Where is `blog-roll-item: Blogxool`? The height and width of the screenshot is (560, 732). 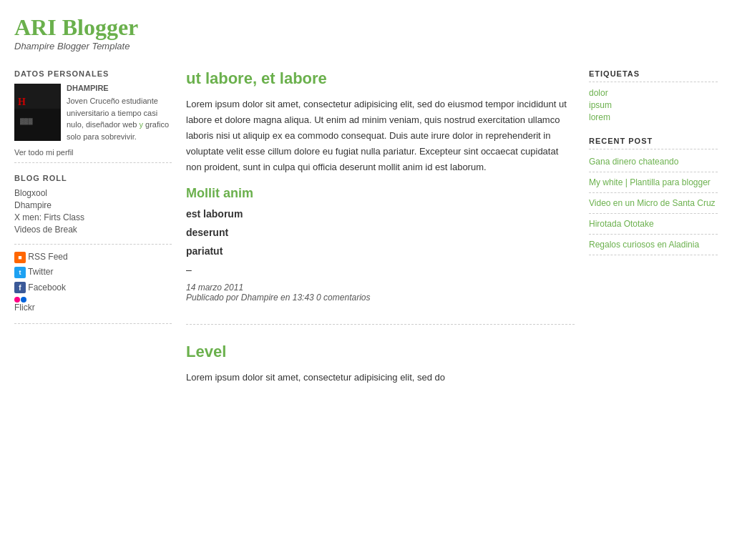
blog-roll-item: Blogxool is located at coordinates (93, 193).